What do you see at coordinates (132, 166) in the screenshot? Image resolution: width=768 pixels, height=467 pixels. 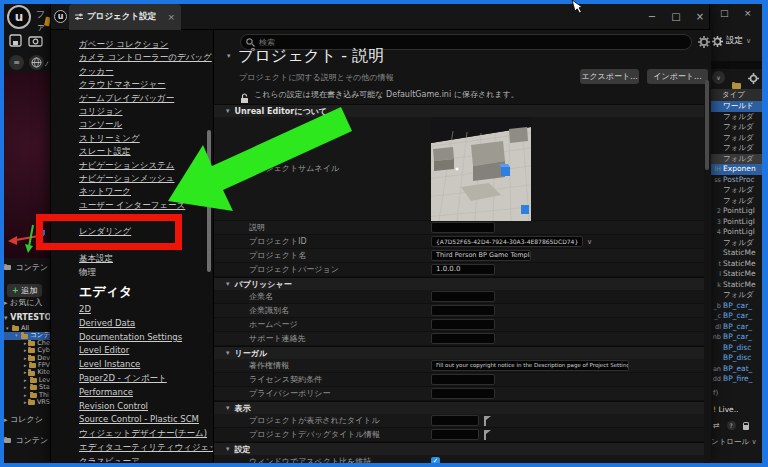 I see `nav-item-engine-9: ナビゲーションシステム` at bounding box center [132, 166].